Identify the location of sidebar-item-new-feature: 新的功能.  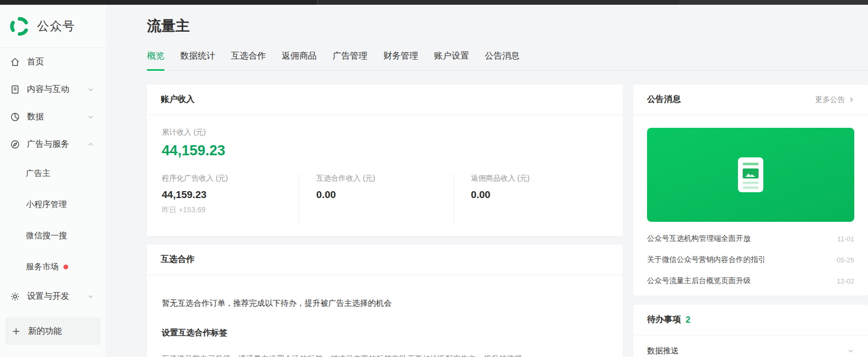
(53, 331).